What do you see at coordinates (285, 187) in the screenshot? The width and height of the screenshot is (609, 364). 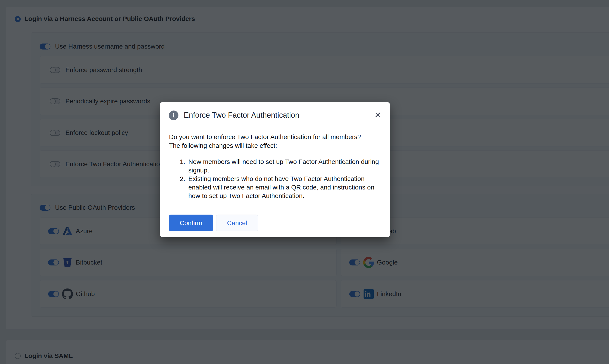 I see `list-item: Existing members who do not have Two Fac…` at bounding box center [285, 187].